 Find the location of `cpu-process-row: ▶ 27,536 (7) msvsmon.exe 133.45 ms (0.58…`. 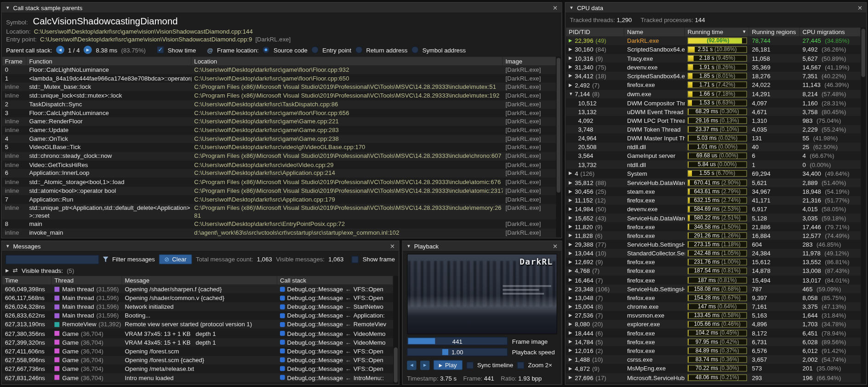

cpu-process-row: ▶ 27,536 (7) msvsmon.exe 133.45 ms (0.58… is located at coordinates (714, 316).